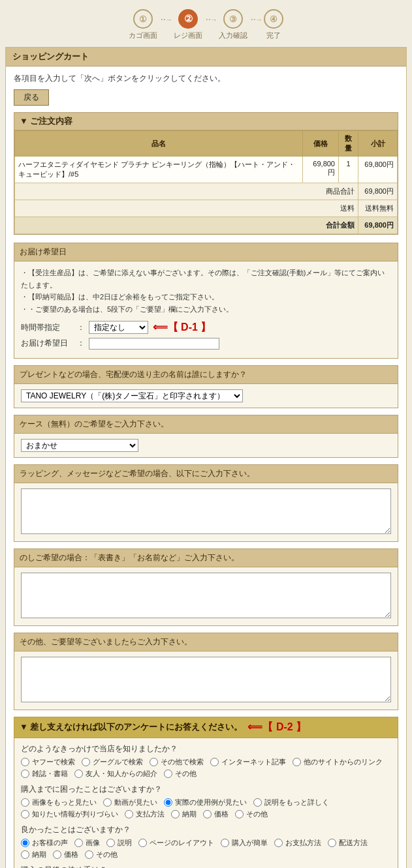 This screenshot has height=868, width=412. I want to click on step-arrow-2: ･･→, so click(210, 25).